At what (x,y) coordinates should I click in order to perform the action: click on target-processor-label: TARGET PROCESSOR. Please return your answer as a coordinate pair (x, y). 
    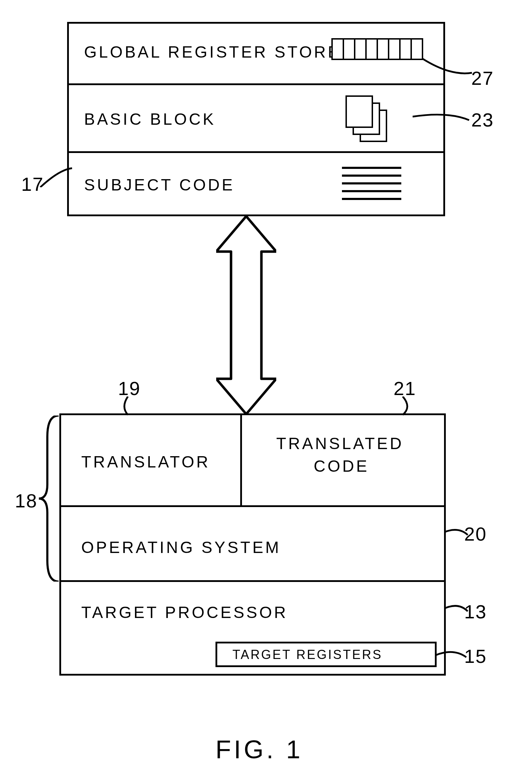
    Looking at the image, I should click on (184, 612).